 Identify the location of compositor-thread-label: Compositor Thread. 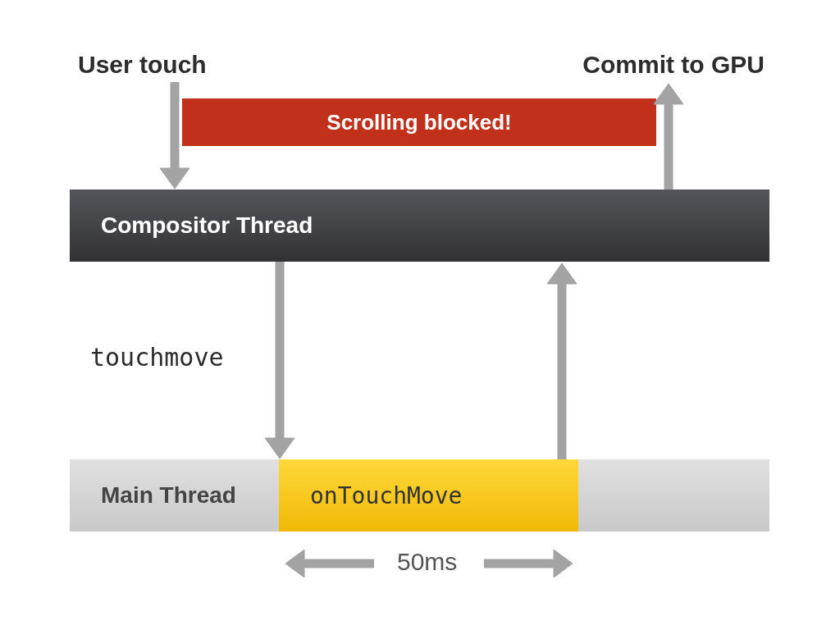
(207, 226).